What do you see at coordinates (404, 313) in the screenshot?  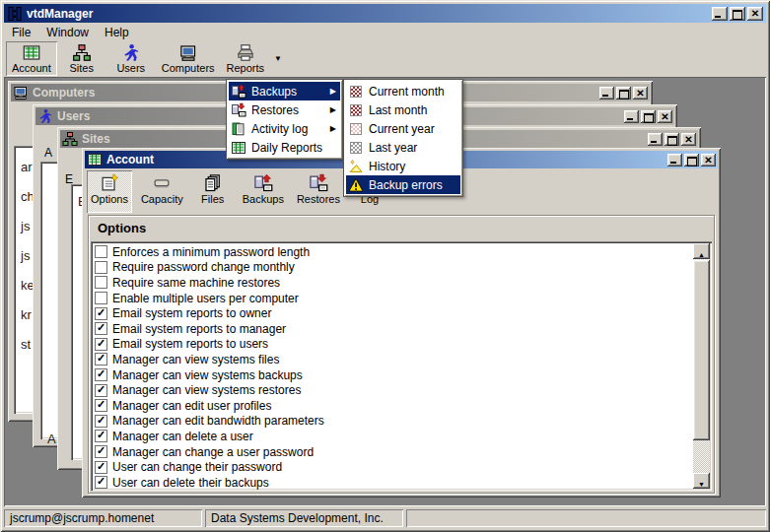 I see `option-row-email-system-reports-to-owner: Email system reports to owner` at bounding box center [404, 313].